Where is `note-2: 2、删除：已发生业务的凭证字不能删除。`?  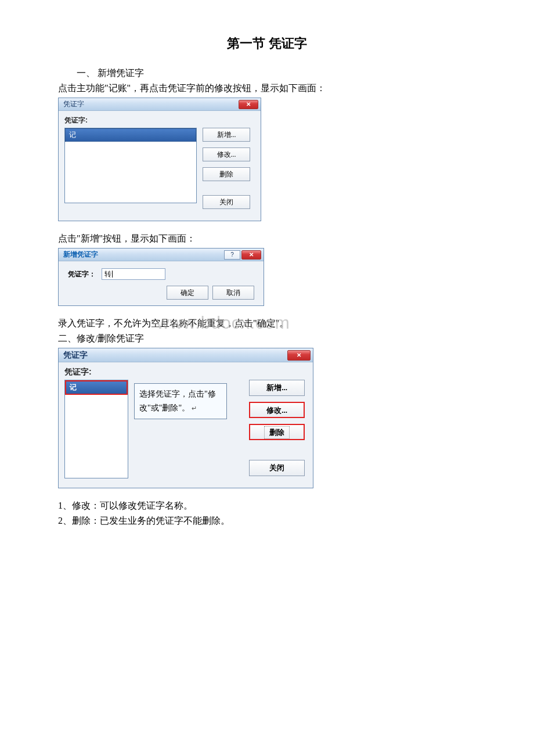 note-2: 2、删除：已发生业务的凭证字不能删除。 is located at coordinates (267, 521).